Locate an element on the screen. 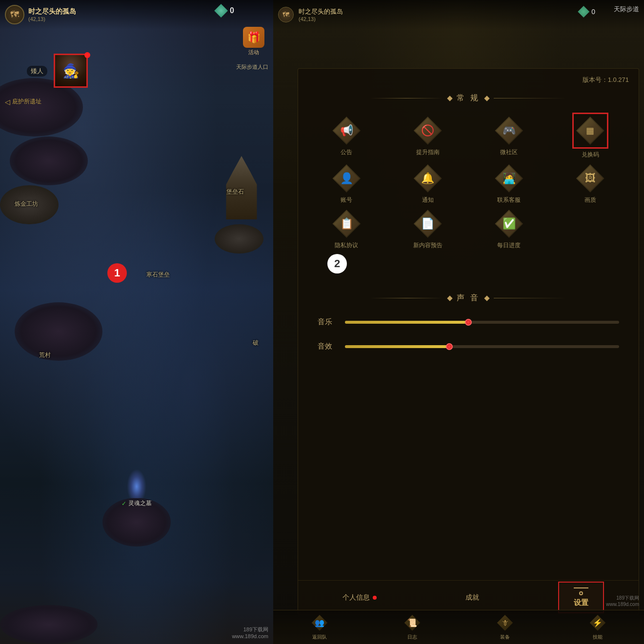  icon-announcement: 📢 公告 is located at coordinates (346, 136).